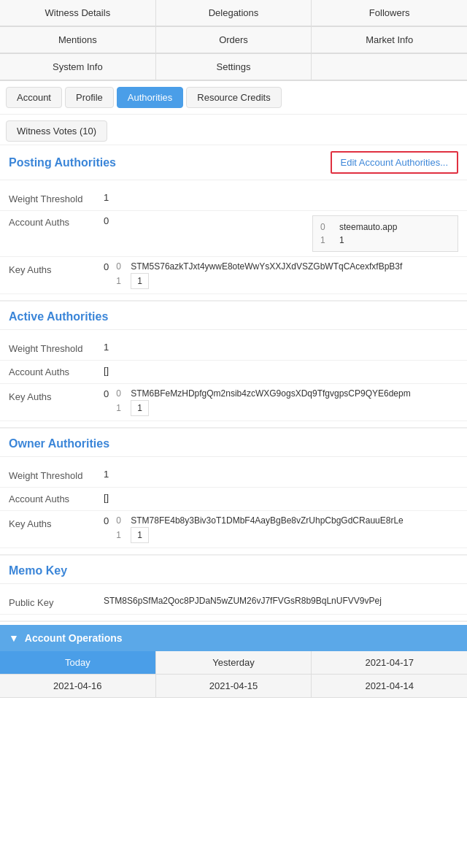 The width and height of the screenshot is (467, 868). Describe the element at coordinates (234, 603) in the screenshot. I see `memo-public-key-row: Public Key STM8S6pSfMa2Qoc8PJDaN5wZUM26v…` at that location.